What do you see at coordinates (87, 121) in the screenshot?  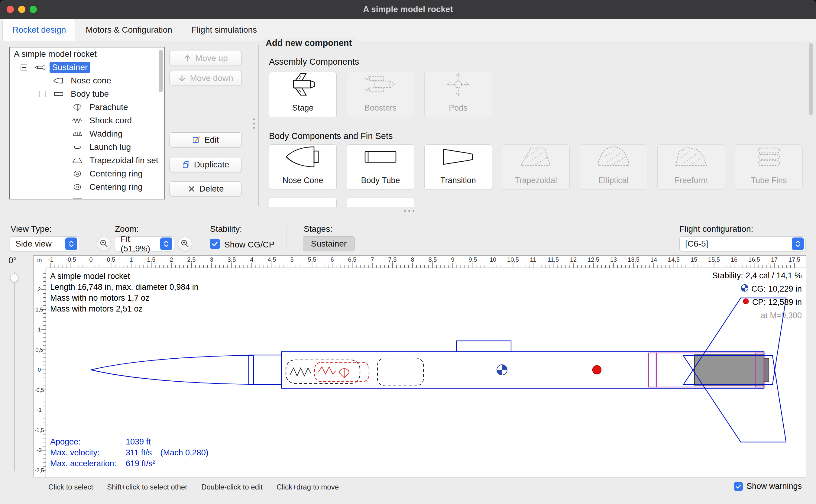 I see `tree-item-shock-cord: Shock cord` at bounding box center [87, 121].